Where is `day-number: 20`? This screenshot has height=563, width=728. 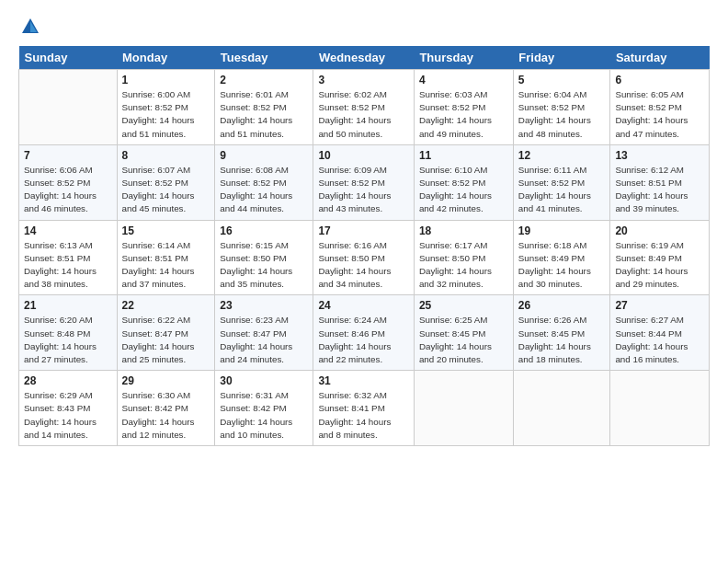
day-number: 20 is located at coordinates (660, 231).